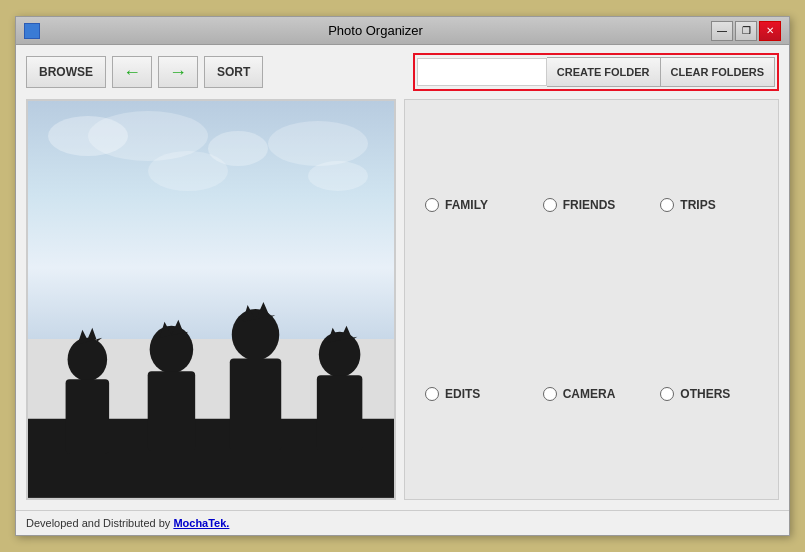  What do you see at coordinates (746, 31) in the screenshot?
I see `window-controls: — ❒ ✕` at bounding box center [746, 31].